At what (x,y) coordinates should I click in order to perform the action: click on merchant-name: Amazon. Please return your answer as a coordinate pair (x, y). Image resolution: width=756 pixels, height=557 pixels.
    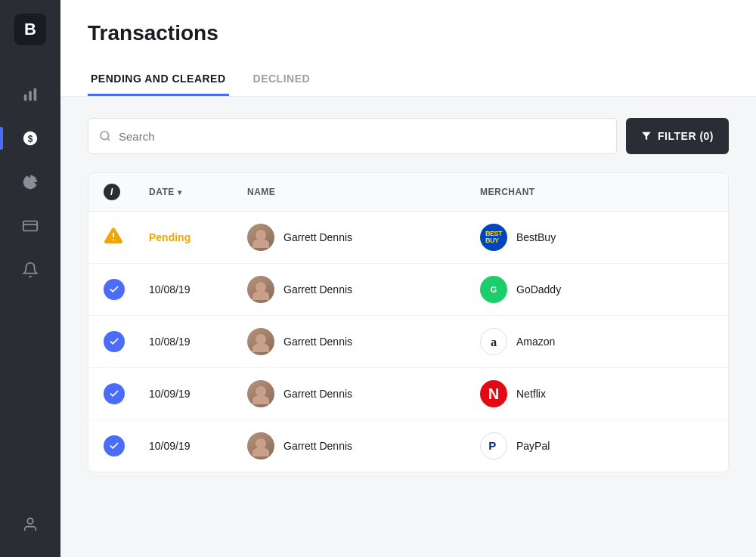
    Looking at the image, I should click on (535, 342).